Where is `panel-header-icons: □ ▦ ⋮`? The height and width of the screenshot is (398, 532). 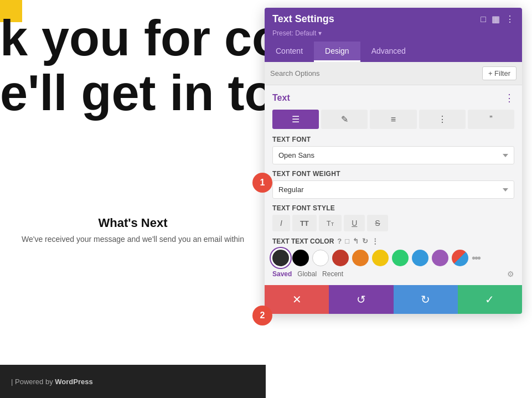 panel-header-icons: □ ▦ ⋮ is located at coordinates (497, 19).